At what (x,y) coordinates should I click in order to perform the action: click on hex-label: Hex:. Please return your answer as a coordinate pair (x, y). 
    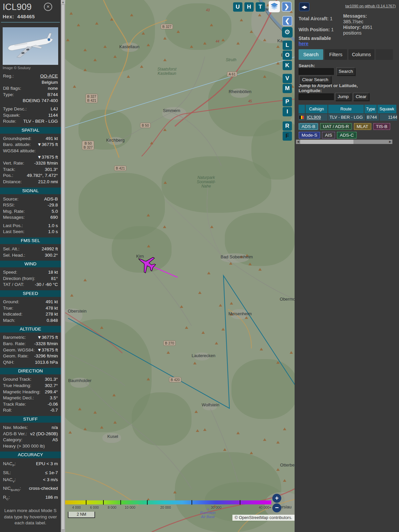
    Looking at the image, I should click on (9, 17).